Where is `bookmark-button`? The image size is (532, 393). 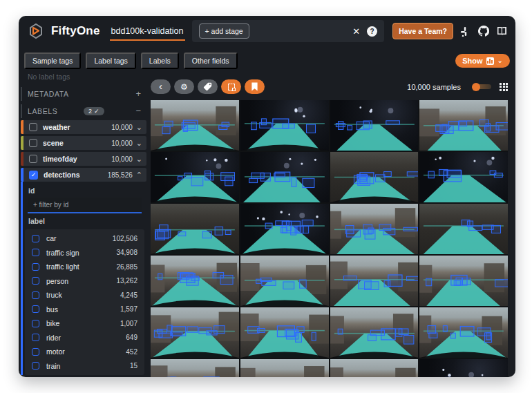 bookmark-button is located at coordinates (254, 87).